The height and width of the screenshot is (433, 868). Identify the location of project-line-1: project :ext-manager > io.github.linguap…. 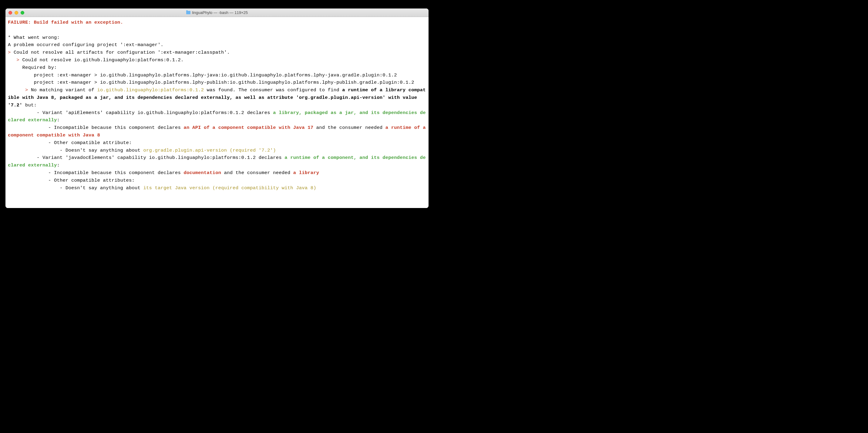
(202, 75).